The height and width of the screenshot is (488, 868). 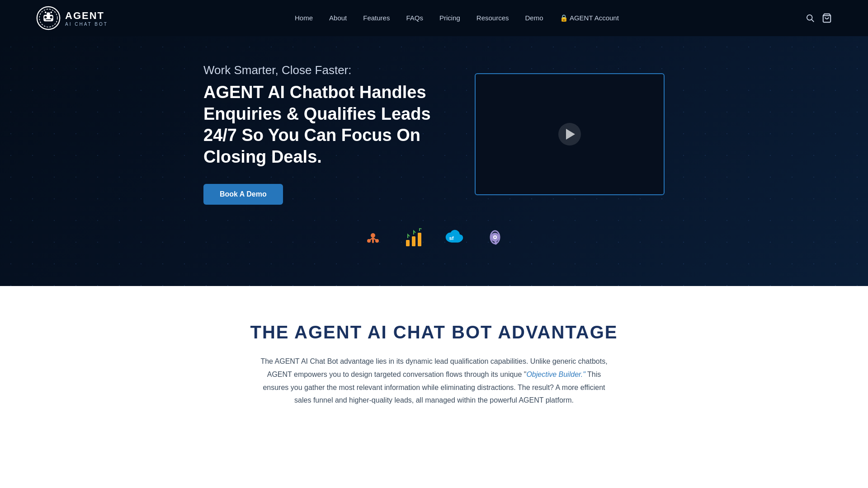 I want to click on integrations-row: sf, so click(x=434, y=239).